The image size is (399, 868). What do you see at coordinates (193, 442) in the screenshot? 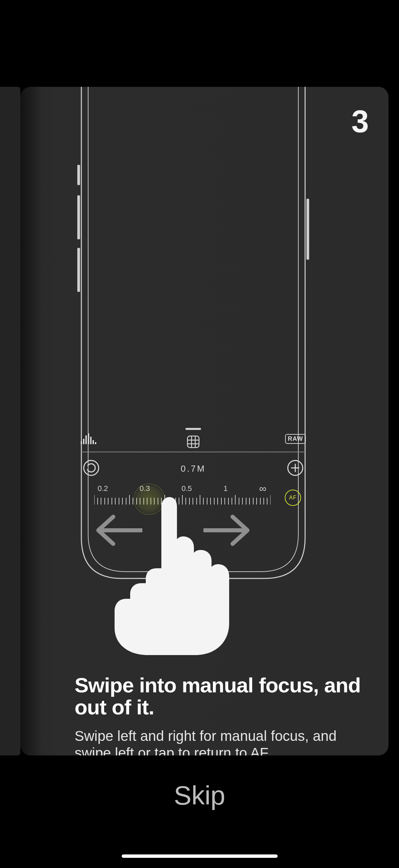
I see `grid-icon` at bounding box center [193, 442].